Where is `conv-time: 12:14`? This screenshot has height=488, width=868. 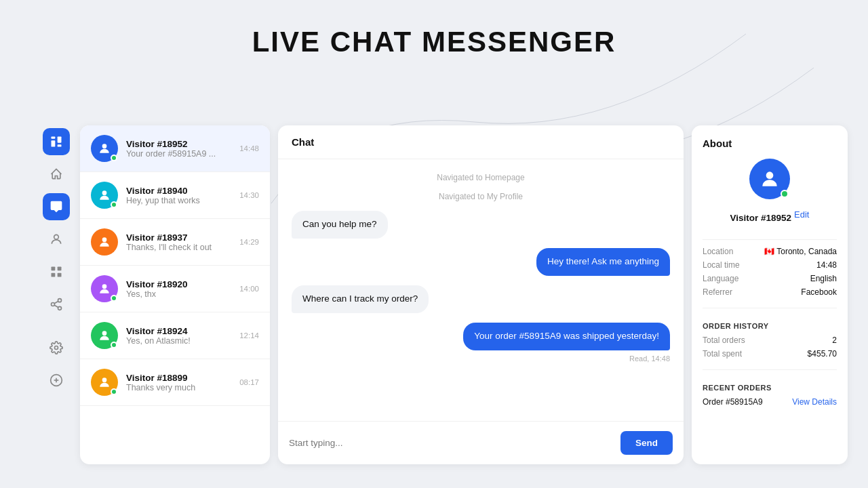
conv-time: 12:14 is located at coordinates (250, 336).